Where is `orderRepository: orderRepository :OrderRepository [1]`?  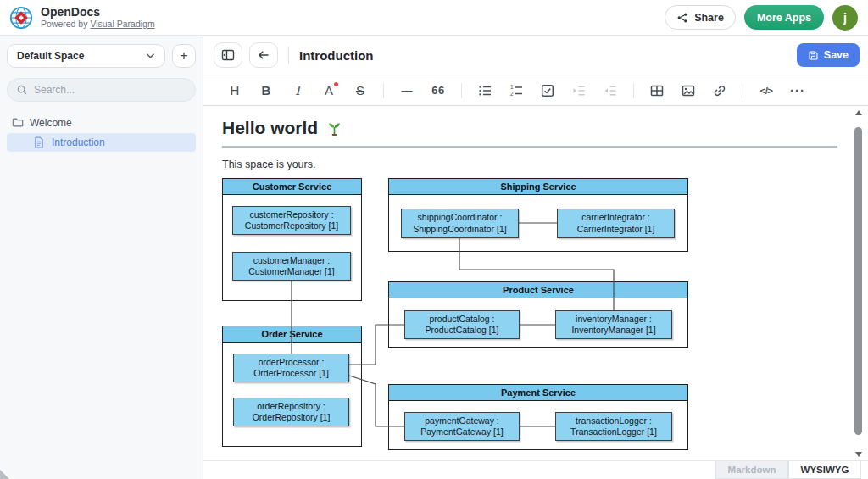 orderRepository: orderRepository :OrderRepository [1] is located at coordinates (292, 412).